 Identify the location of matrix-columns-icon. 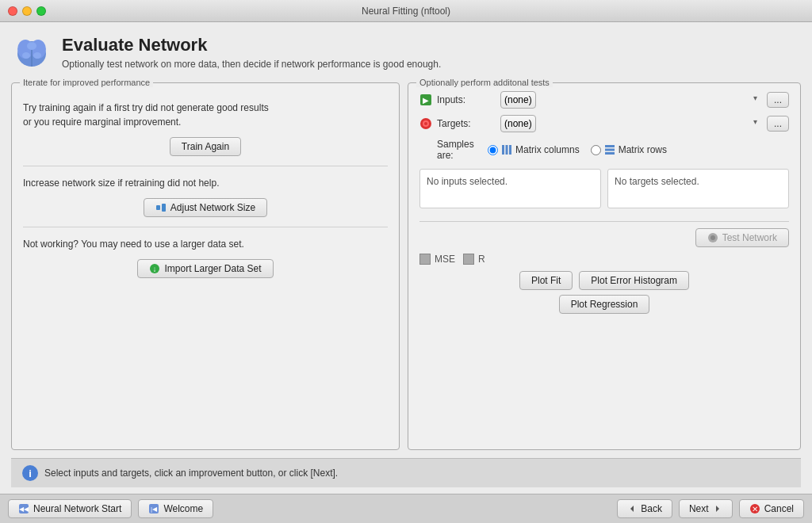
(507, 150).